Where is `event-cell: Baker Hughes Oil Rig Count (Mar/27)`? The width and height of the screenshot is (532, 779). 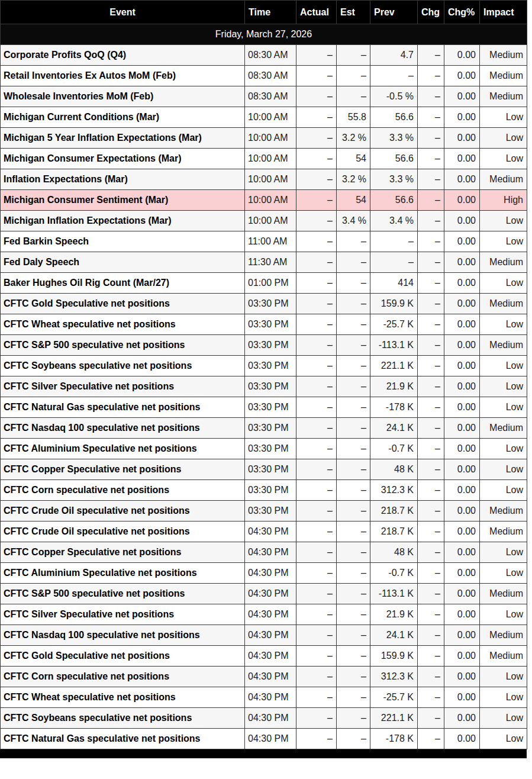 event-cell: Baker Hughes Oil Rig Count (Mar/27) is located at coordinates (123, 283).